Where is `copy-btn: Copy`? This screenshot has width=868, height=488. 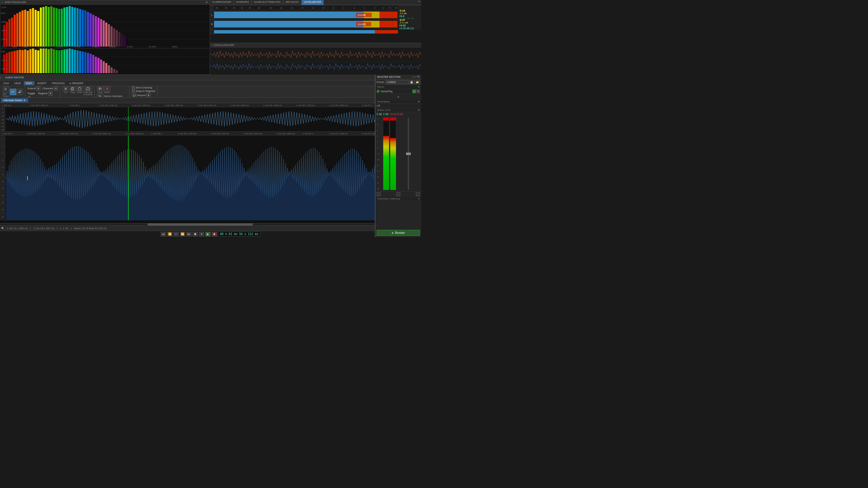
copy-btn: Copy is located at coordinates (73, 91).